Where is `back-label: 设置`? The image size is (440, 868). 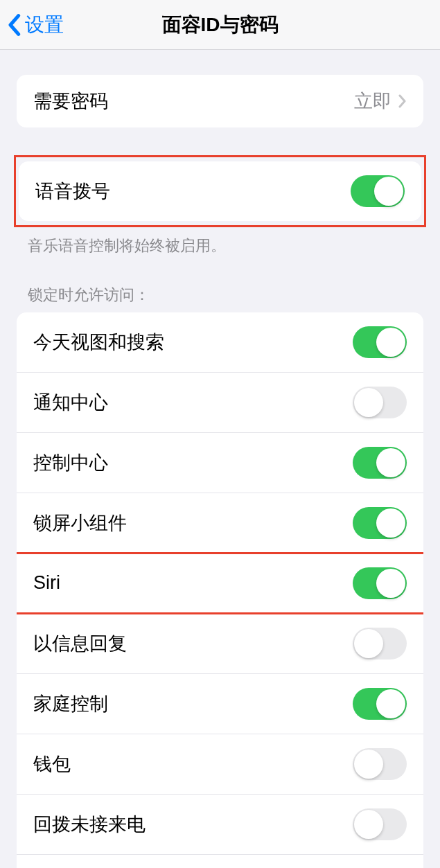 back-label: 设置 is located at coordinates (44, 25).